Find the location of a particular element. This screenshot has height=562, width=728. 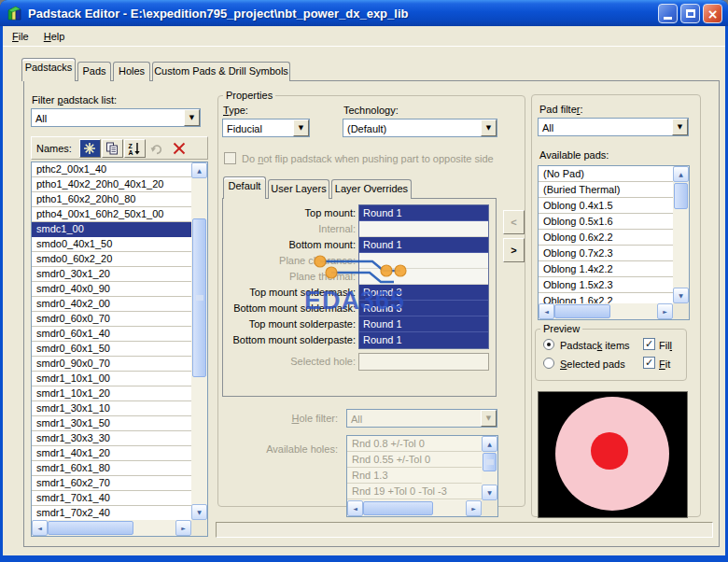

names-vertical-scrollbar: ▲ ▼ is located at coordinates (200, 342).